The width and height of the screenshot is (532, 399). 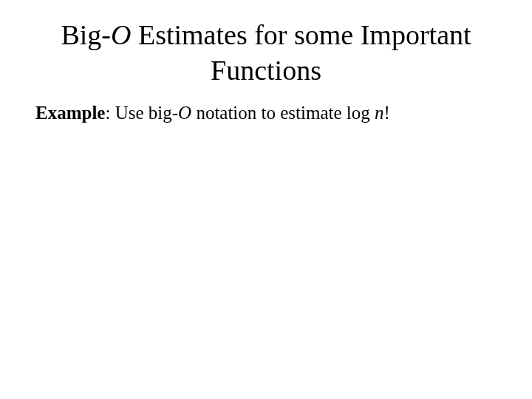 What do you see at coordinates (146, 112) in the screenshot?
I see `body-text1: Use big-` at bounding box center [146, 112].